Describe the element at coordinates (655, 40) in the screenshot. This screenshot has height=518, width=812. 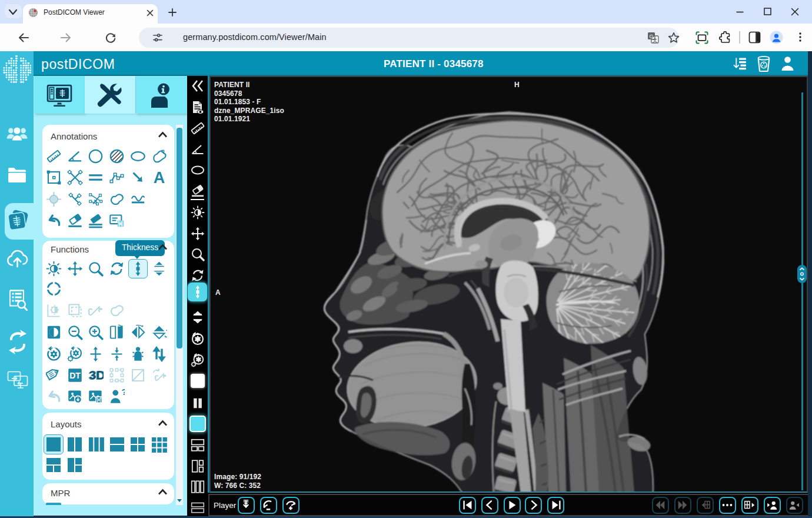
I see `svg-text: 文` at that location.